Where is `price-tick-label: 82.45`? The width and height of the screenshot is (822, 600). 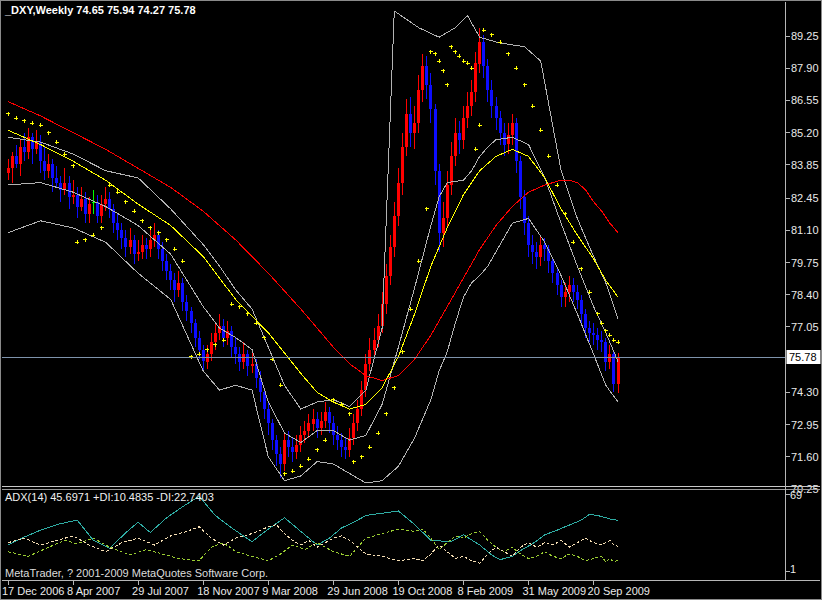 price-tick-label: 82.45 is located at coordinates (805, 198).